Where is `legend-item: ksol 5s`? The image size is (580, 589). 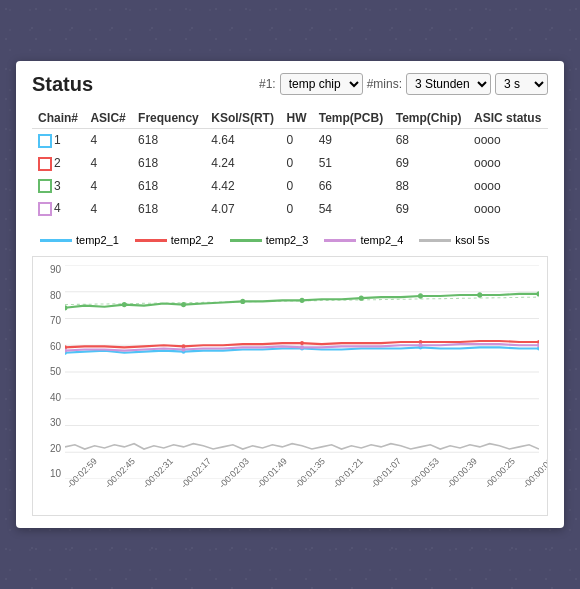
legend-item: ksol 5s is located at coordinates (454, 240).